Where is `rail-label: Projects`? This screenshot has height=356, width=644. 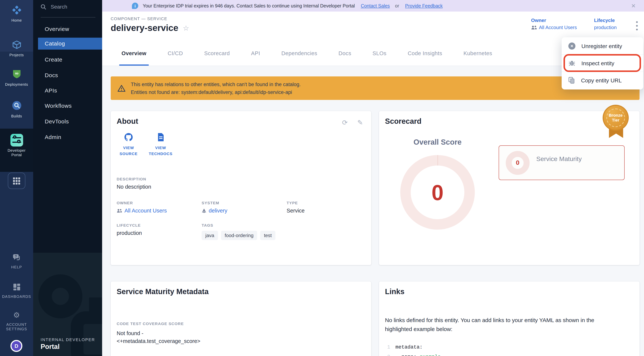
rail-label: Projects is located at coordinates (16, 55).